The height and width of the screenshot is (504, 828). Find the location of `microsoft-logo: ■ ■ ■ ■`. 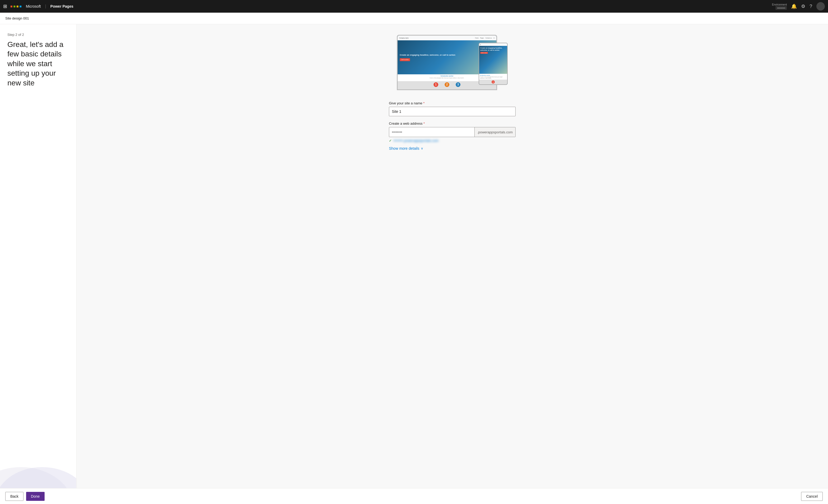

microsoft-logo: ■ ■ ■ ■ is located at coordinates (16, 6).